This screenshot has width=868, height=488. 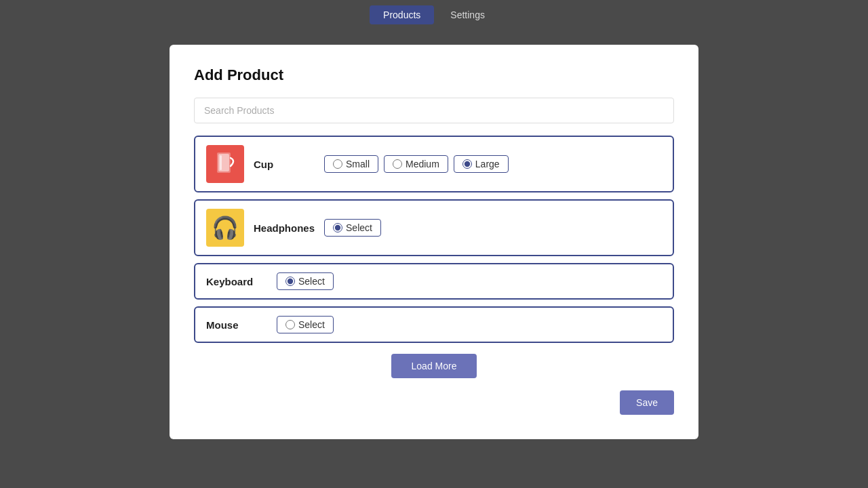 What do you see at coordinates (237, 325) in the screenshot?
I see `mouse-label: Mouse` at bounding box center [237, 325].